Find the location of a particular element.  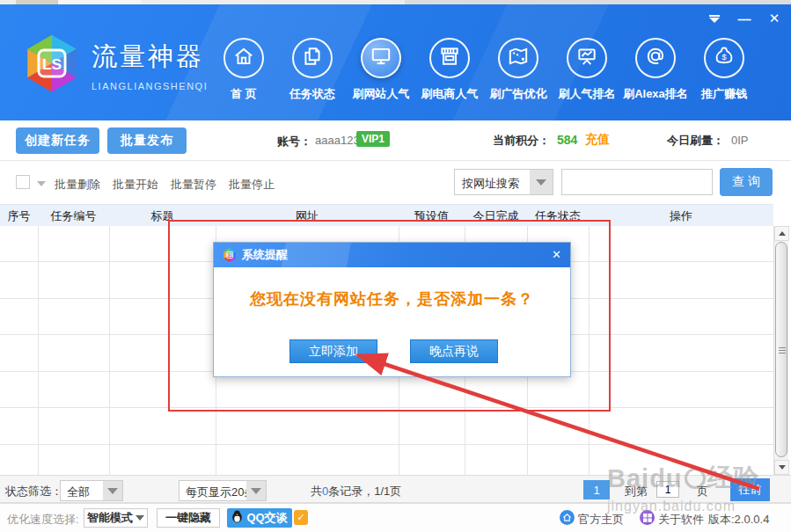

dialog-close-icon: ✕ is located at coordinates (556, 255).